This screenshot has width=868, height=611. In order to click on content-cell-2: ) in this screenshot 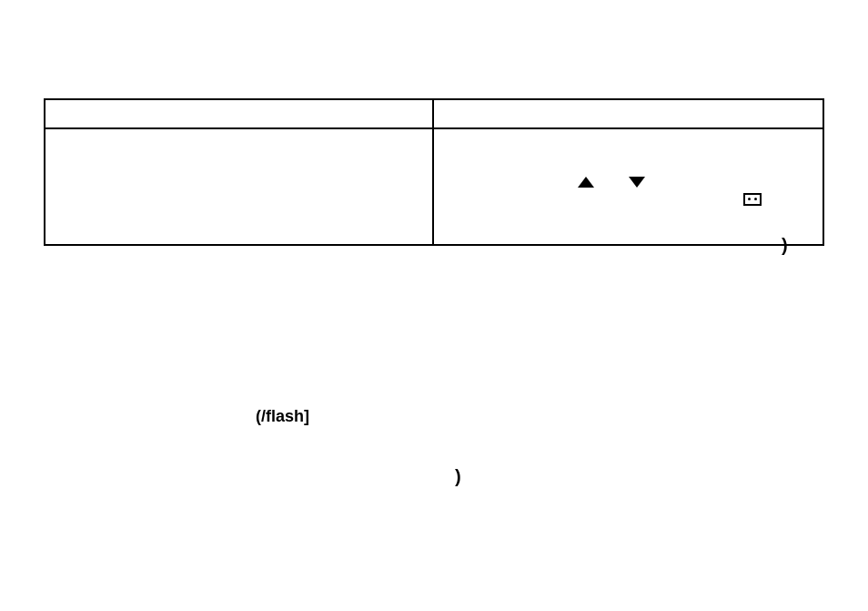, I will do `click(628, 187)`.